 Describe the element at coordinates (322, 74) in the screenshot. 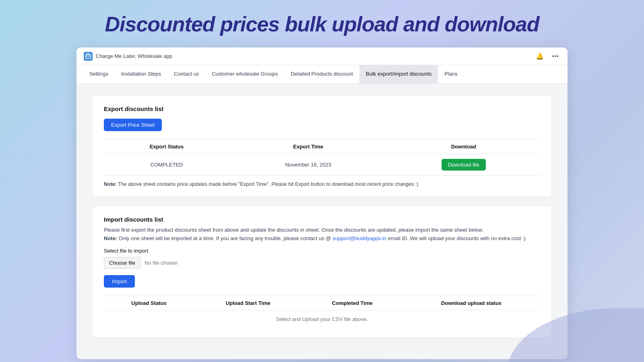

I see `nav-tabs: Settings Installation Steps Contact us C…` at that location.